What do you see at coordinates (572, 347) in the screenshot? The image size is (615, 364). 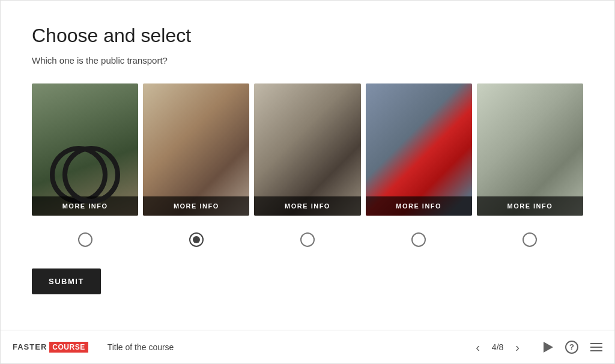 I see `help-button: ?` at bounding box center [572, 347].